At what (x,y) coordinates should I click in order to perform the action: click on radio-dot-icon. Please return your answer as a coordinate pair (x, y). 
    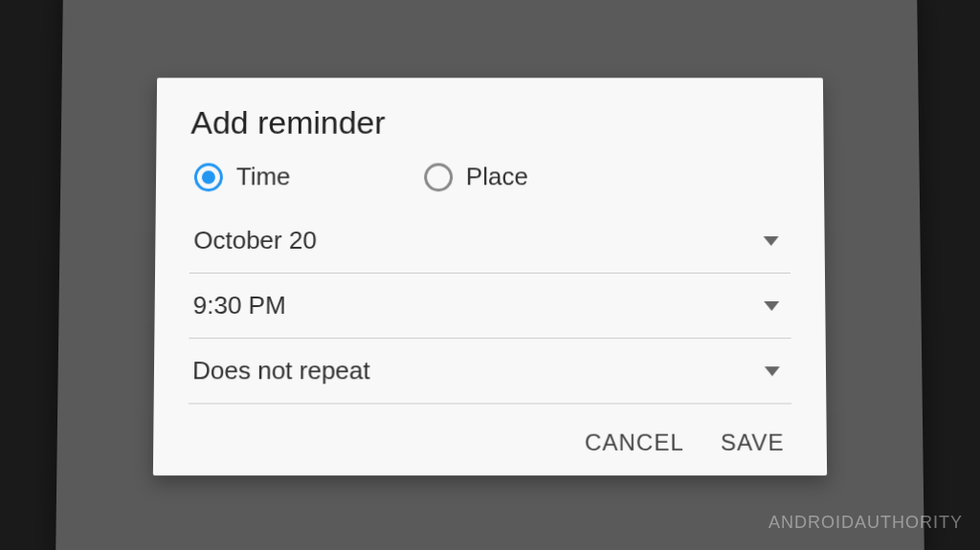
    Looking at the image, I should click on (209, 176).